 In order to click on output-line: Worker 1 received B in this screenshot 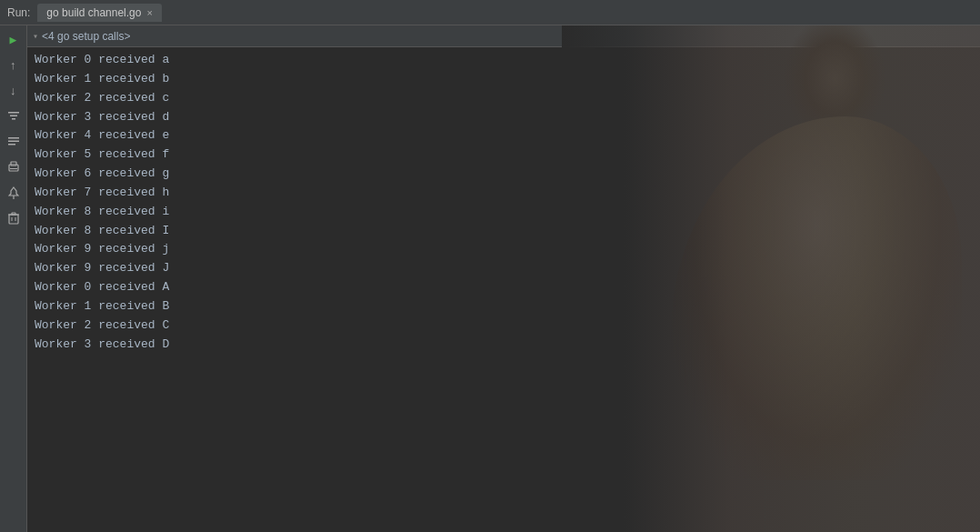, I will do `click(504, 307)`.